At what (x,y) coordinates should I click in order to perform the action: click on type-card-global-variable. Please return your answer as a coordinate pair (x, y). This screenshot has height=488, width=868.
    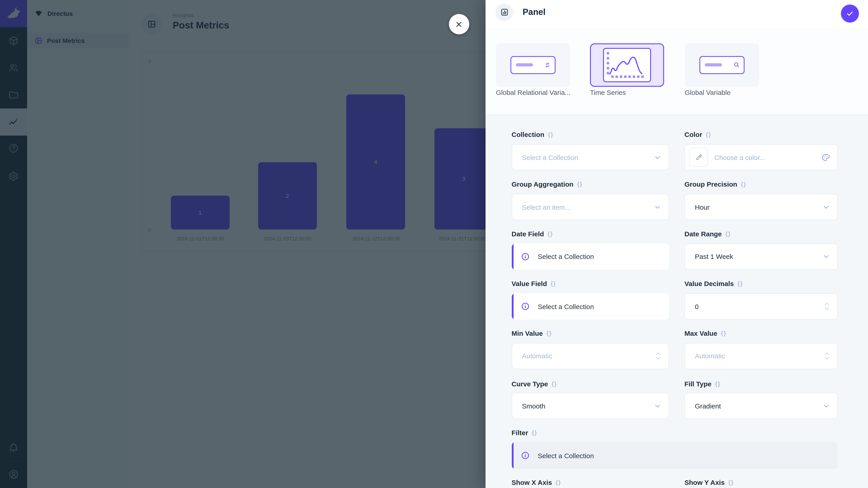
    Looking at the image, I should click on (722, 65).